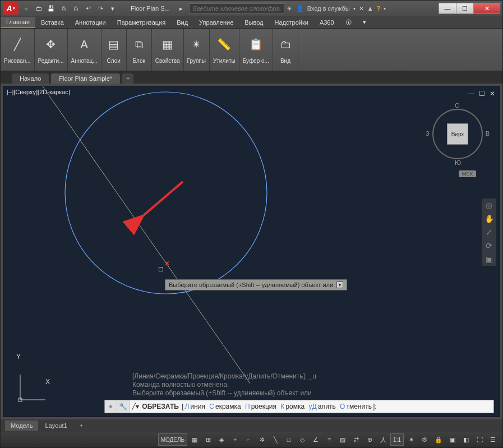 Image resolution: width=503 pixels, height=448 pixels. What do you see at coordinates (385, 9) in the screenshot?
I see `help-dropdown-icon: ▾` at bounding box center [385, 9].